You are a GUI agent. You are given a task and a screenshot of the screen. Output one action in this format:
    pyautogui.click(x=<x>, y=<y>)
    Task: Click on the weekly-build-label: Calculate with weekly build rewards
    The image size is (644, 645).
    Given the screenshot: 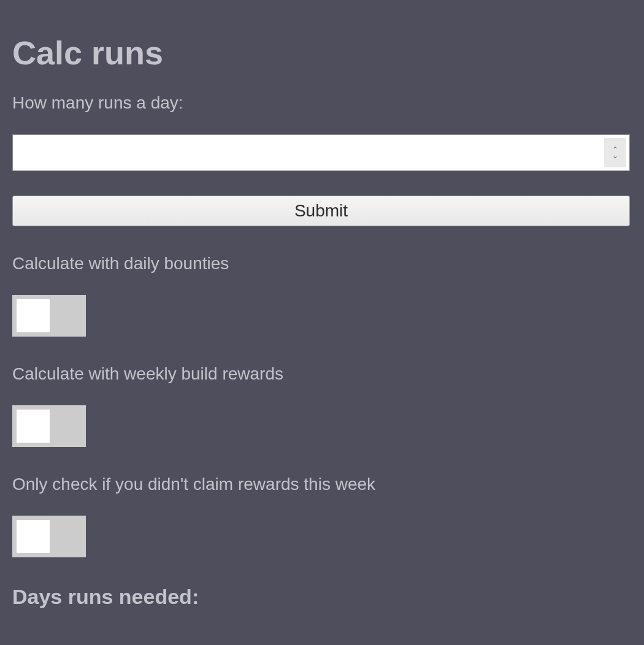 What is the action you would take?
    pyautogui.click(x=322, y=374)
    